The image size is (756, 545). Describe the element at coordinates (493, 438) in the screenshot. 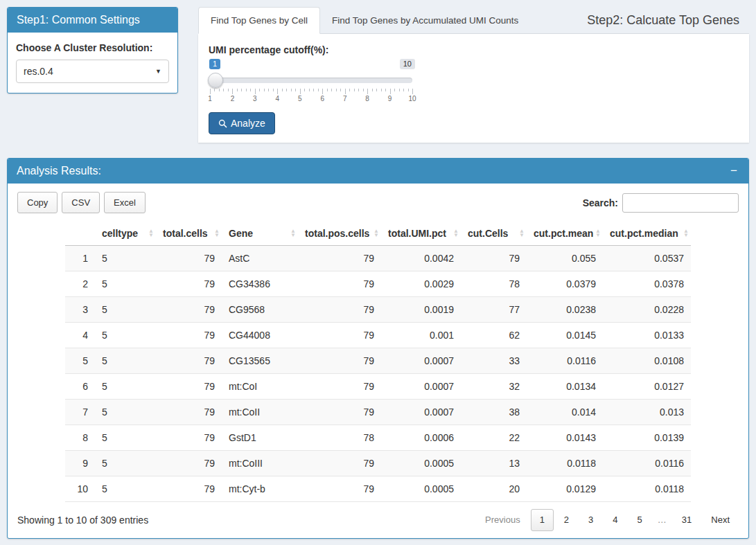

I see `cell-cut-cells: 22` at that location.